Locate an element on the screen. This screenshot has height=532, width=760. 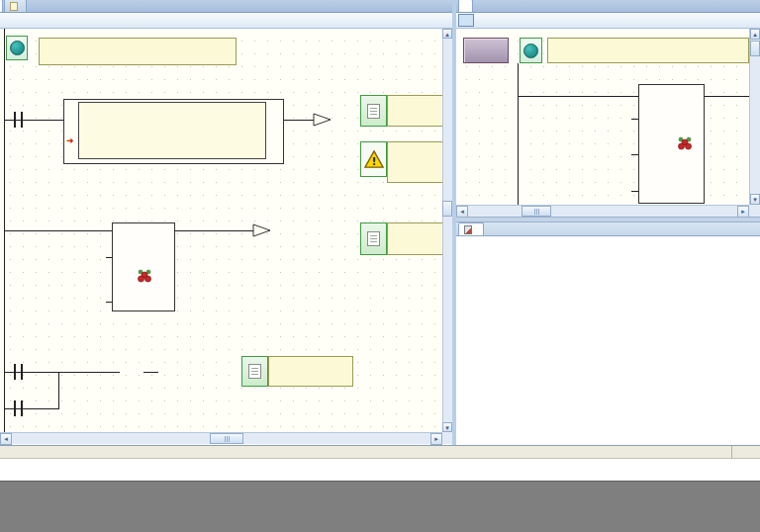
contact-din6 is located at coordinates (18, 408).